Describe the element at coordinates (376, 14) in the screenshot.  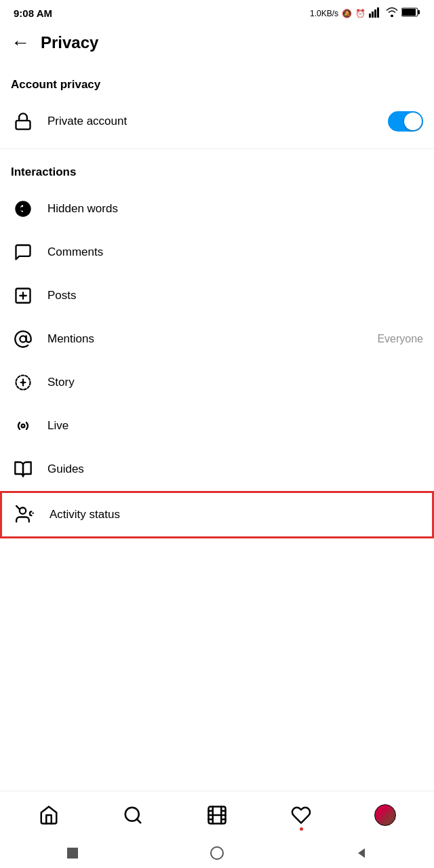
I see `signal-bars` at that location.